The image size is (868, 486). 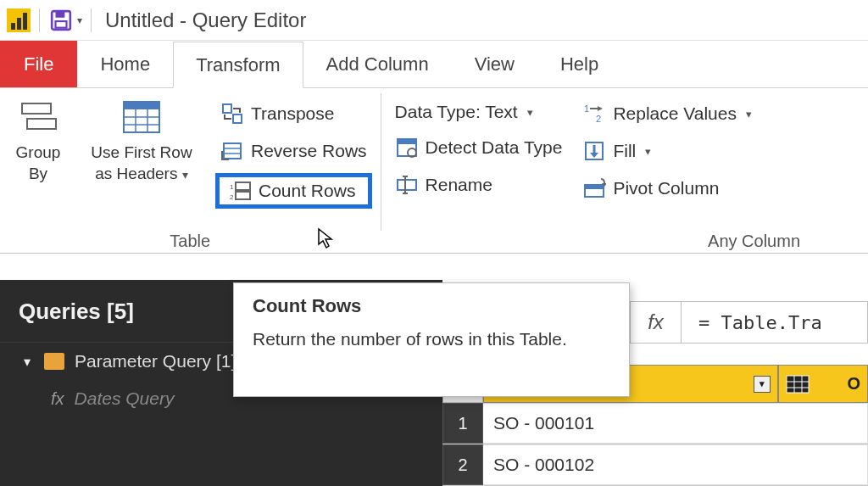 I want to click on formula-text: = Table.Tra, so click(x=757, y=322).